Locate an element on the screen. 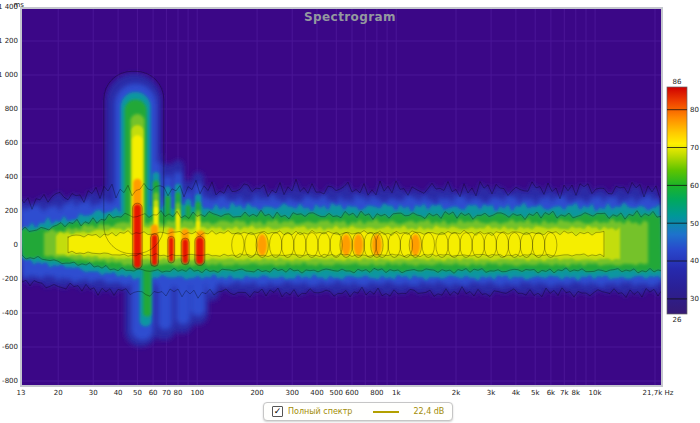  x-tick-label: 20 is located at coordinates (58, 393).